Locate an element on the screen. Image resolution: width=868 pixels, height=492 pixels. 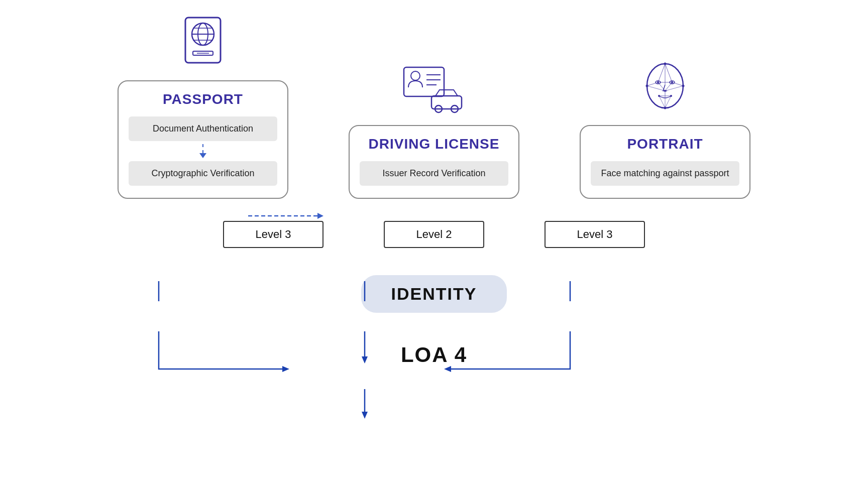
loa-label: LOA 4 is located at coordinates (434, 354).